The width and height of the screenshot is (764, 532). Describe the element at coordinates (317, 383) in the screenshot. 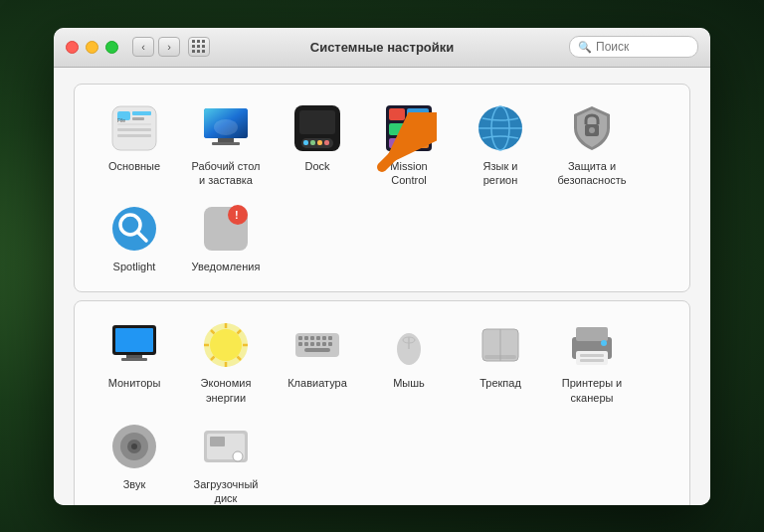

I see `keyboard-label: Клавиатура` at that location.